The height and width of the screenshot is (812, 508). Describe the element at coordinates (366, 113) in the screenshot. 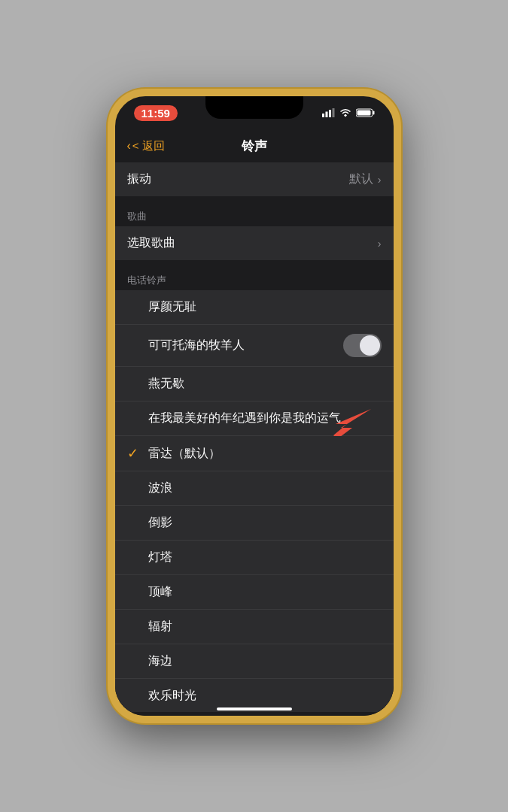

I see `battery-icon` at that location.